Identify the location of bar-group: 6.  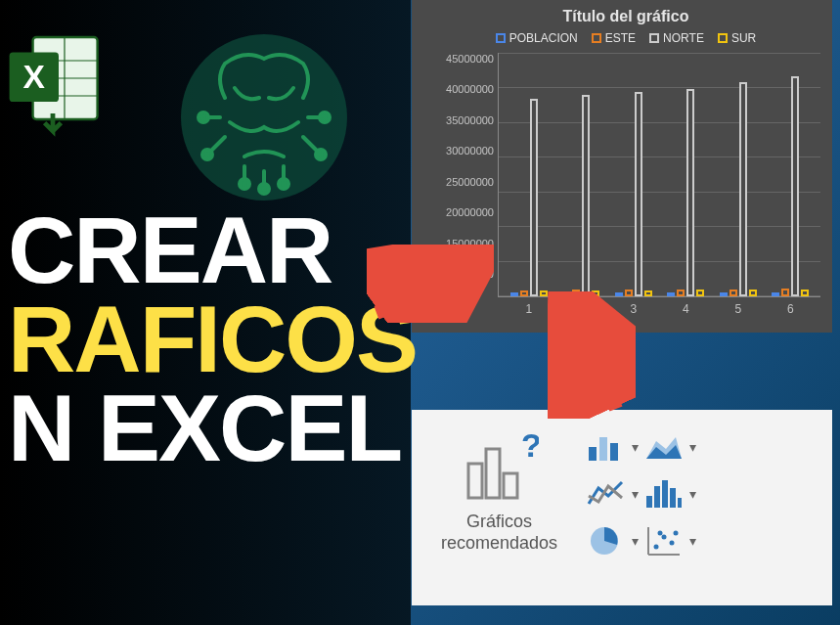
(791, 186).